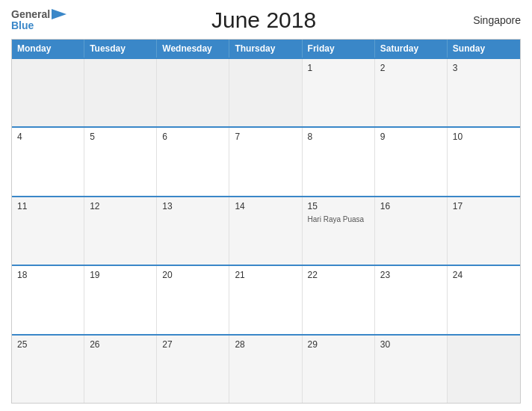 This screenshot has height=411, width=532. What do you see at coordinates (266, 161) in the screenshot?
I see `cell-w2-thu: 7` at bounding box center [266, 161].